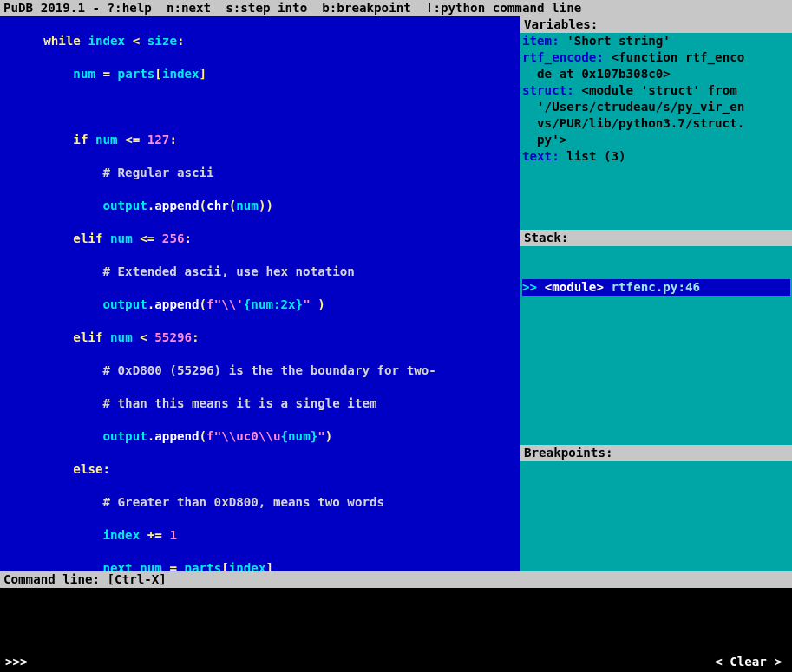  I want to click on variable-row: de at 0x107b308c0>, so click(656, 75).